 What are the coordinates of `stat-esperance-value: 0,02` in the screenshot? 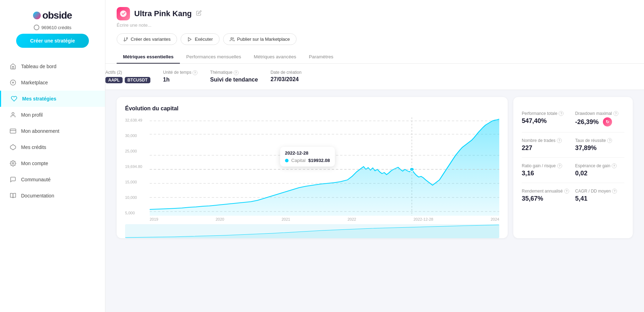 It's located at (600, 174).